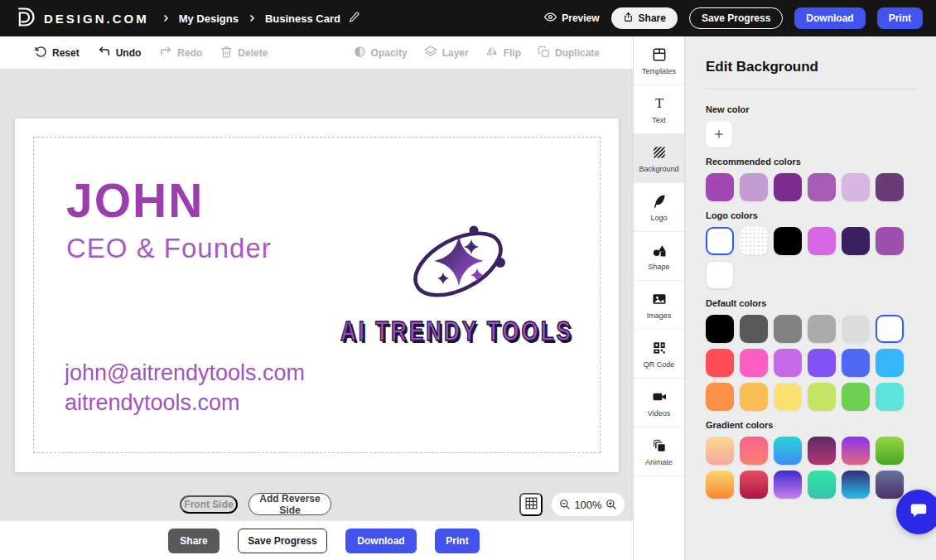  What do you see at coordinates (468, 18) in the screenshot?
I see `top-header: DESIGN.COM My Designs Business Card Prev…` at bounding box center [468, 18].